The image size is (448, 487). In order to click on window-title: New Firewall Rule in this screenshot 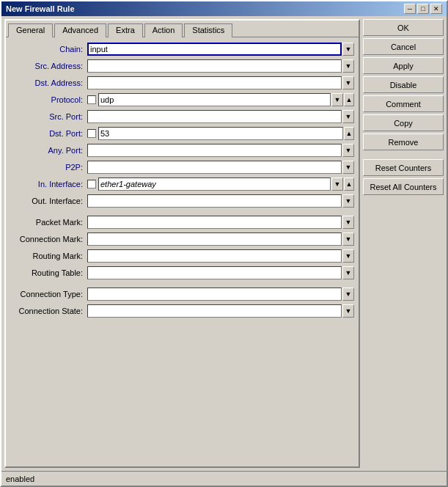, I will do `click(40, 9)`.